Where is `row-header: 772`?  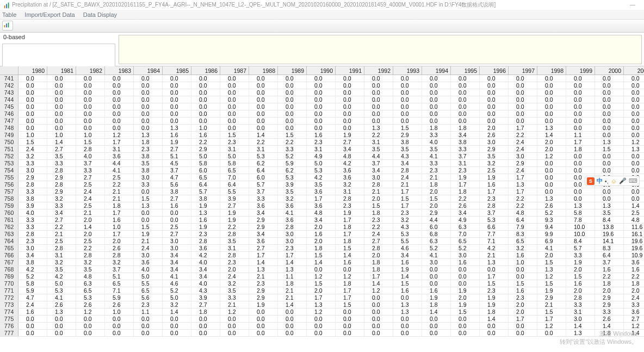 row-header: 772 is located at coordinates (9, 298).